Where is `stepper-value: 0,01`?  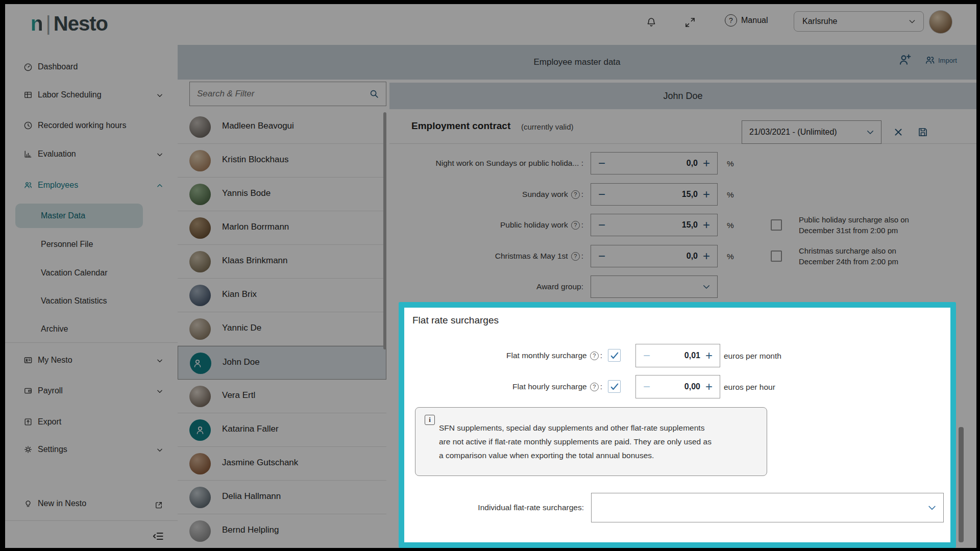
stepper-value: 0,01 is located at coordinates (678, 356).